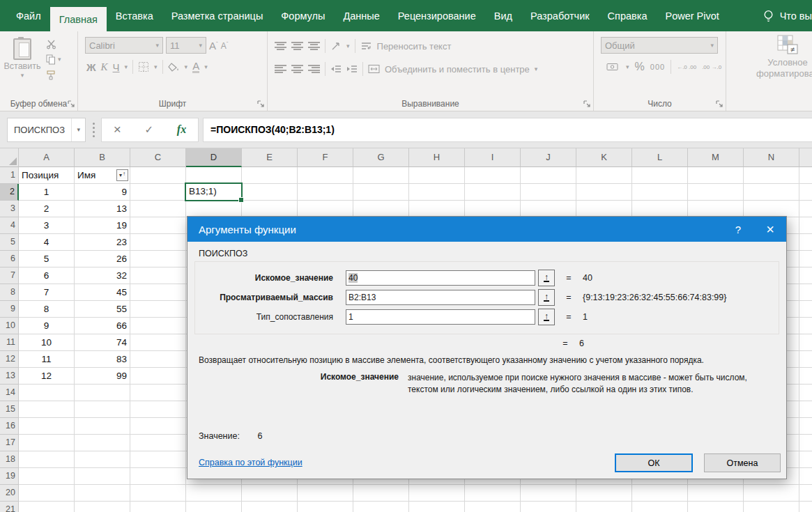 Image resolution: width=812 pixels, height=512 pixels. Describe the element at coordinates (102, 359) in the screenshot. I see `cell-b12: 83` at that location.